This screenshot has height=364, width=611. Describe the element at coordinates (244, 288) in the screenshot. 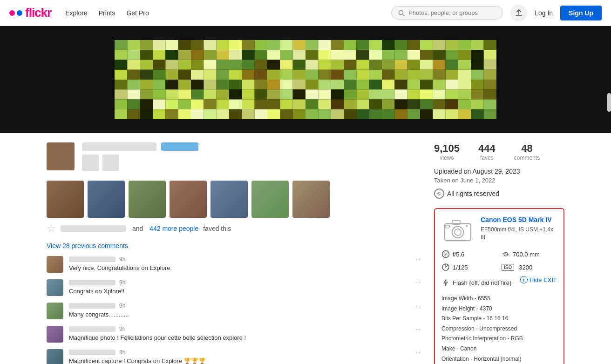

I see `comment-body: 9h ··· Congrats on Xplore!!` at that location.